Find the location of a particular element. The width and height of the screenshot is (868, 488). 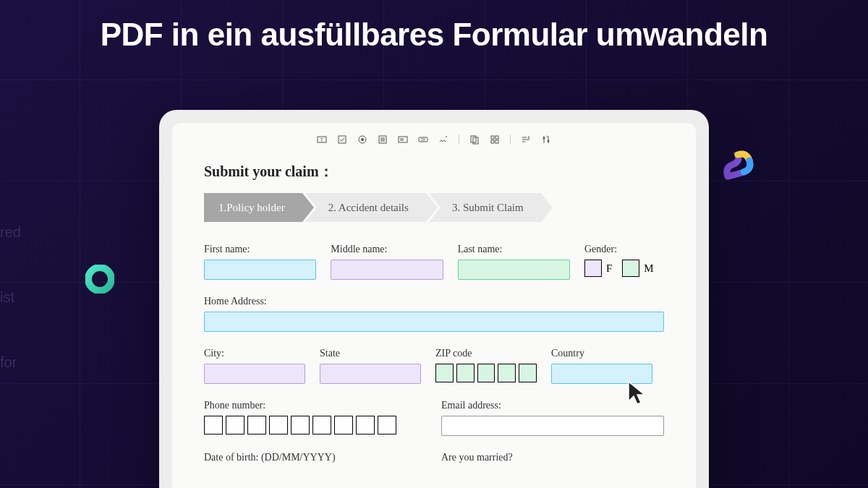

dob-label: Date of birth: (DD/MM/YYYY) is located at coordinates (315, 458).